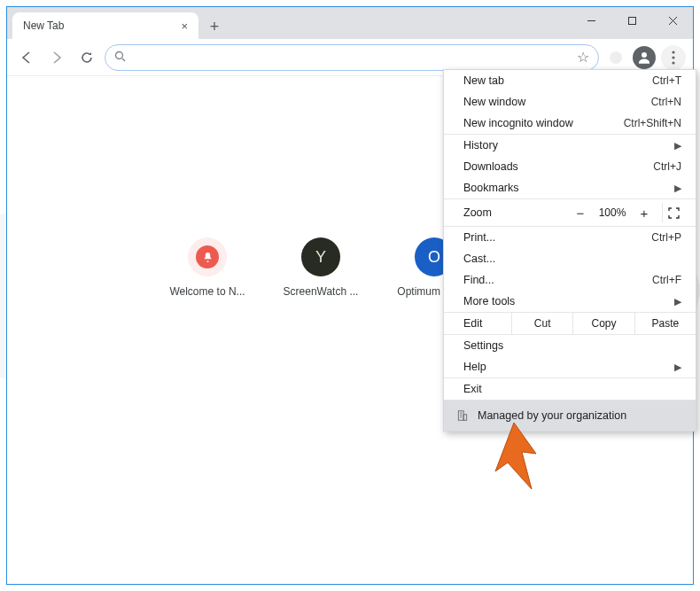 Image resolution: width=700 pixels, height=591 pixels. I want to click on menu-exit: Exit, so click(570, 389).